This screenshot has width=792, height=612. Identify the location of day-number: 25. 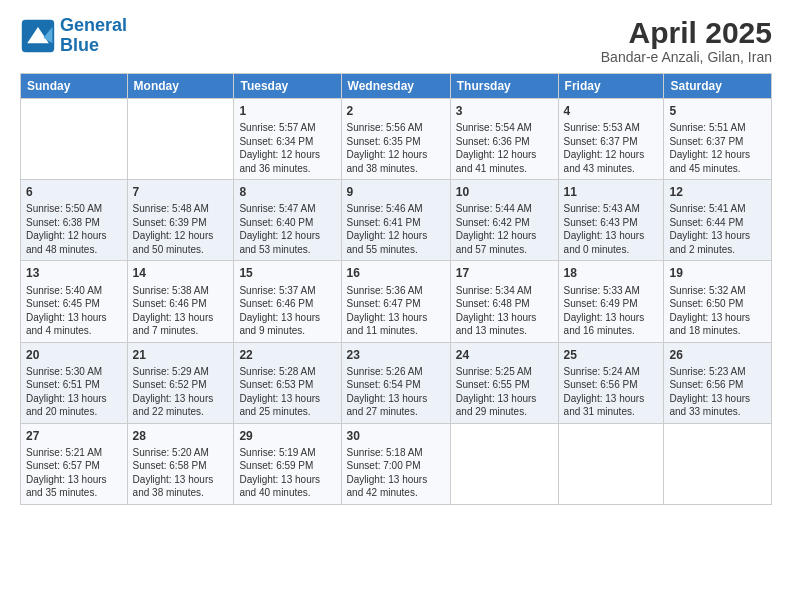
(612, 355).